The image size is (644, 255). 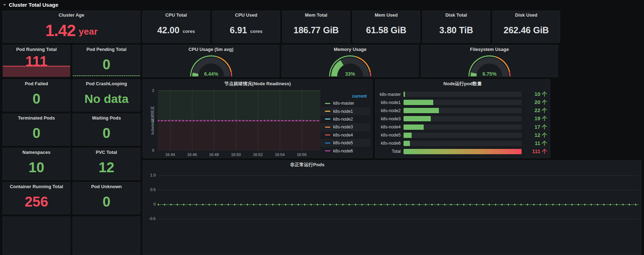 What do you see at coordinates (36, 198) in the screenshot?
I see `panel-container-running-total: Container Running Total 256` at bounding box center [36, 198].